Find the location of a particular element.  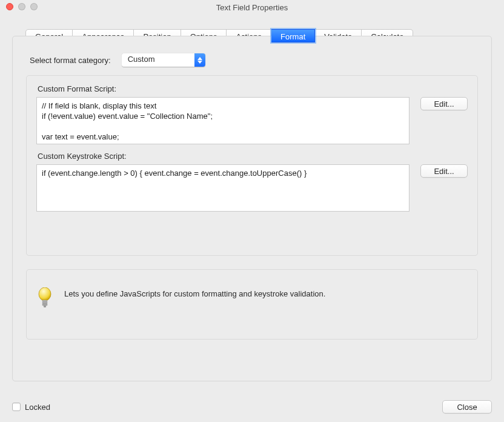

format-category-row: Select format category: Custom is located at coordinates (254, 60).